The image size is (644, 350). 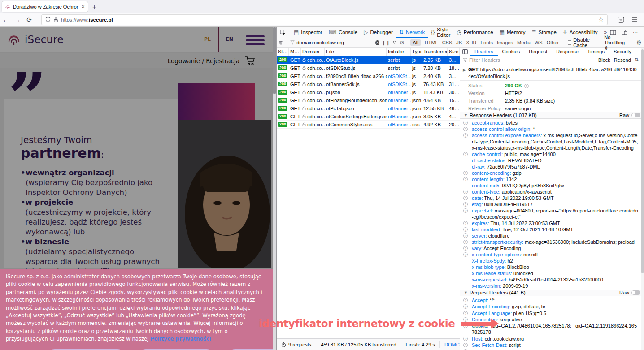 I want to click on header-row: ?server: cloudflare, so click(x=552, y=236).